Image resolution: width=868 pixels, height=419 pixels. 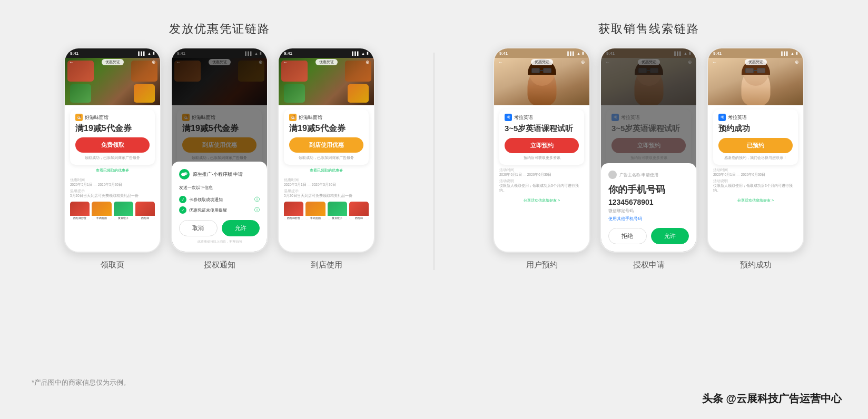 I want to click on allow-button-2: 允许, so click(x=241, y=228).